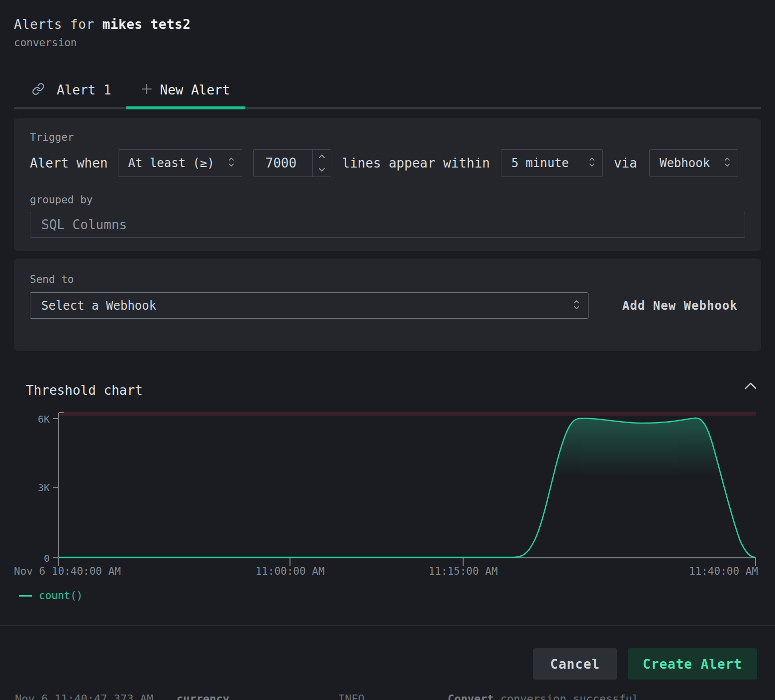 This screenshot has width=775, height=700. What do you see at coordinates (386, 571) in the screenshot?
I see `x-axis-labels: Nov 6 10:40:00 AM 11:00:00 AM 11:15:00 A…` at bounding box center [386, 571].